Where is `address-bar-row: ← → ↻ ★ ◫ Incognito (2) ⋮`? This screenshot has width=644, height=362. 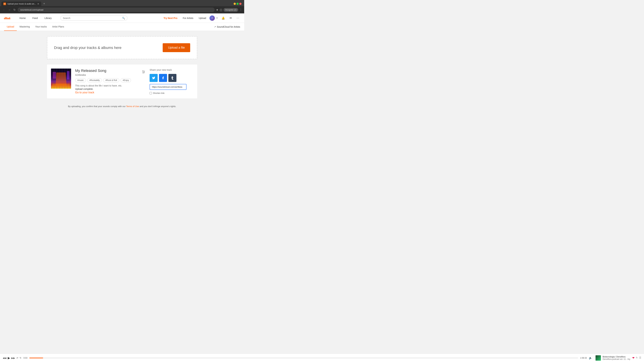 address-bar-row: ← → ↻ ★ ◫ Incognito (2) ⋮ is located at coordinates (122, 10).